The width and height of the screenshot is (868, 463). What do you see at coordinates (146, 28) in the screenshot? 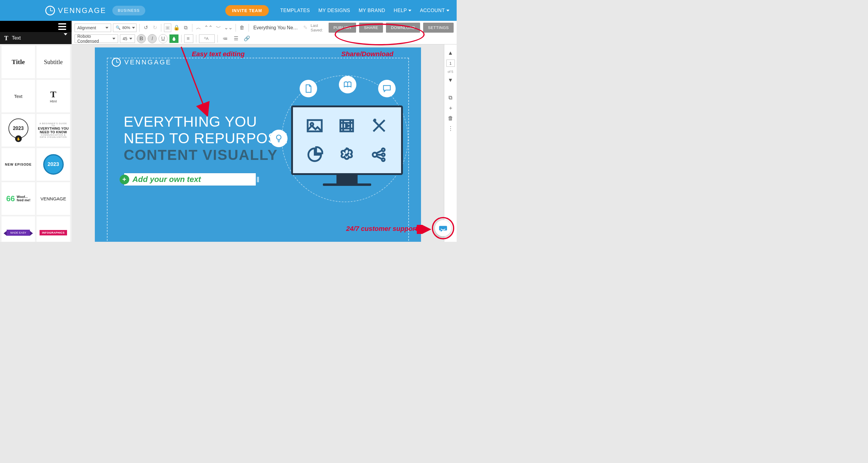
I see `undo-button: ↺` at bounding box center [146, 28].